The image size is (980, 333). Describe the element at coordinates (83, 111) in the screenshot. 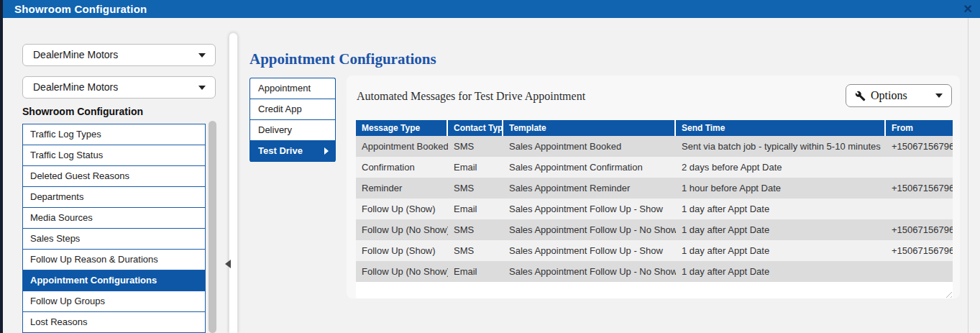

I see `sidebar-heading: Showroom Configuration` at that location.